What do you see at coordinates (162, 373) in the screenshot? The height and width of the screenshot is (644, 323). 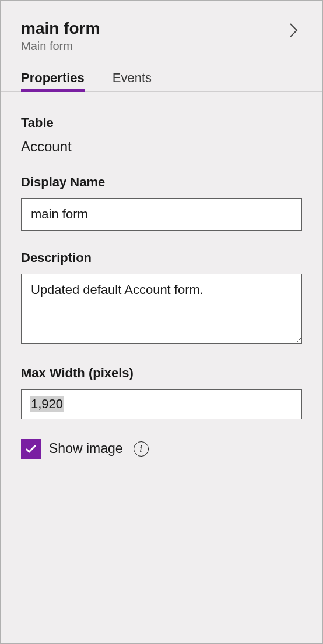 I see `max-width-label: Max Width (pixels)` at bounding box center [162, 373].